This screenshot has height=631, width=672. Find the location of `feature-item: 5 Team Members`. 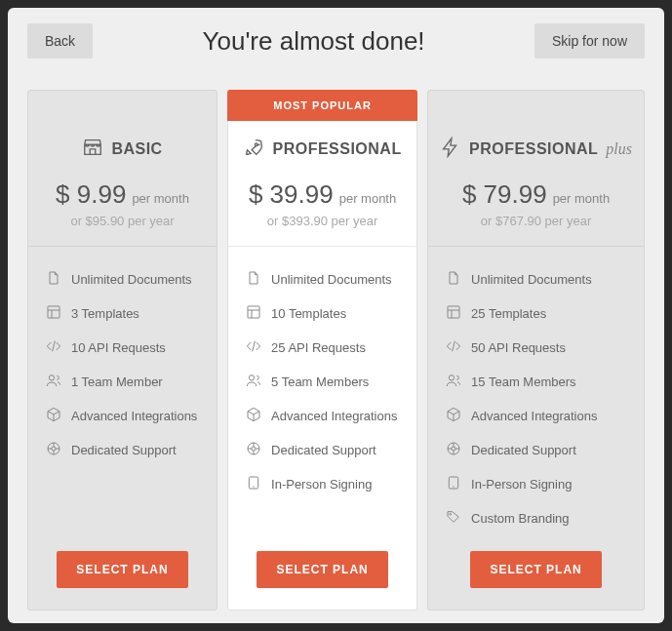

feature-item: 5 Team Members is located at coordinates (322, 382).